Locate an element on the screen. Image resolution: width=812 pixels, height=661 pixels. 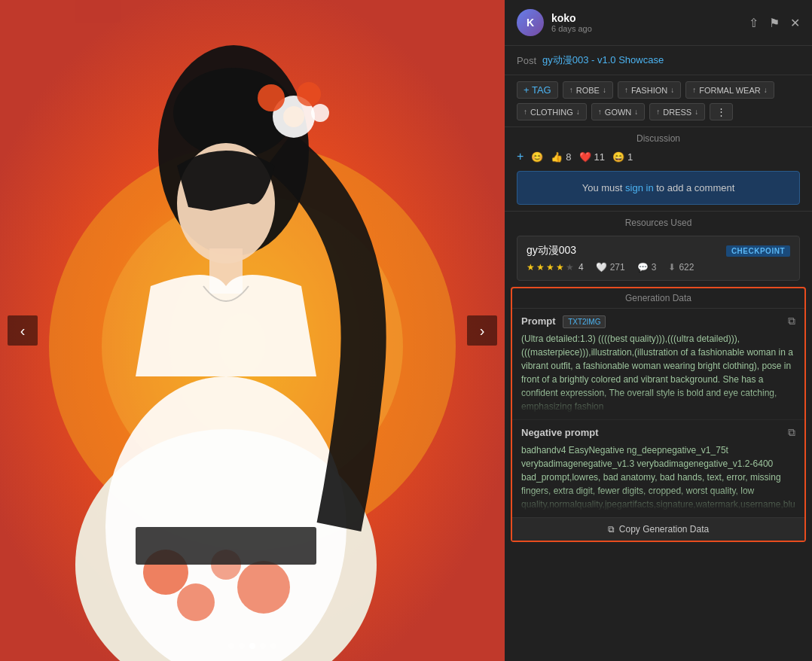
tag-fashion: ↑ FASHION ↓ is located at coordinates (649, 90).